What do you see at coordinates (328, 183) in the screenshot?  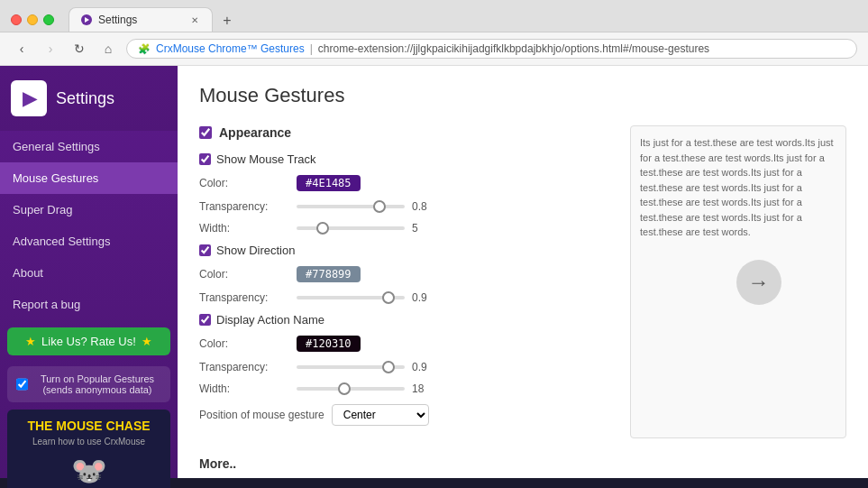 I see `track-color-badge: #4E1485` at bounding box center [328, 183].